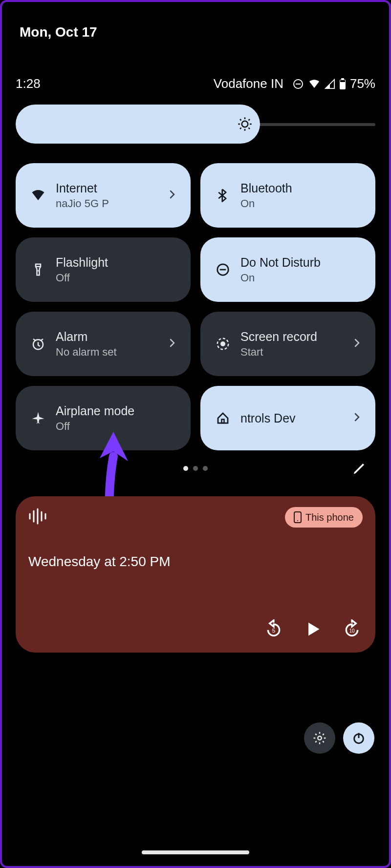 This screenshot has height=868, width=391. What do you see at coordinates (343, 84) in the screenshot?
I see `battery-status-icon` at bounding box center [343, 84].